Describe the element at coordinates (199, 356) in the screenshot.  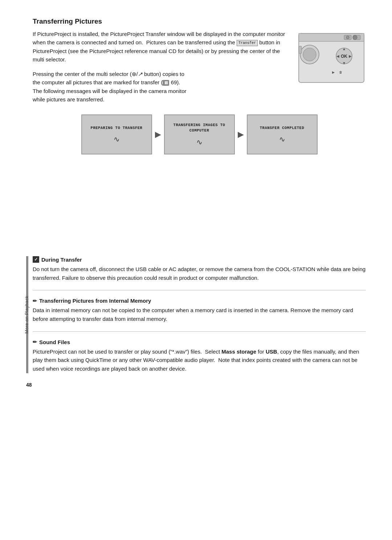
I see `note-sound-files: ✏ Sound Files PictureProject can not be …` at that location.